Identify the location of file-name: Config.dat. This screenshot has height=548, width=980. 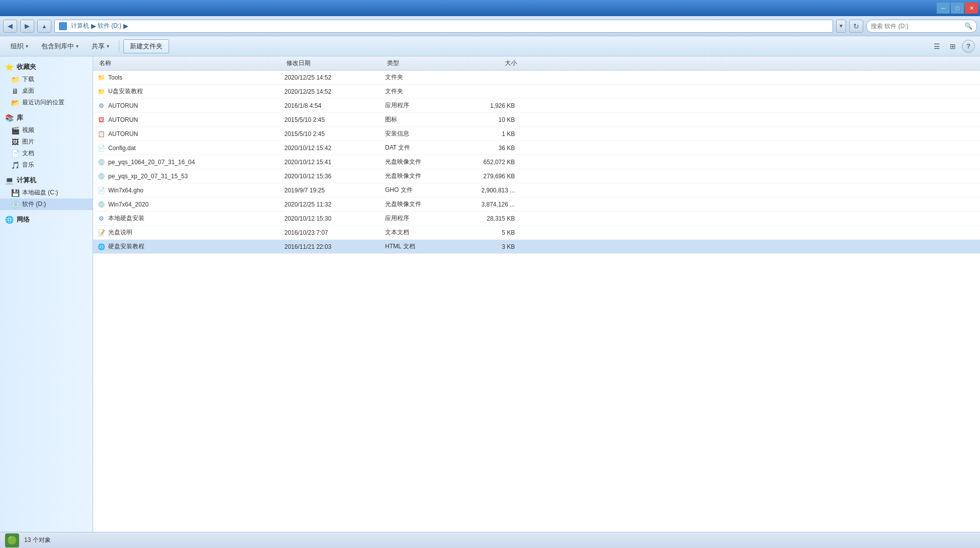
(122, 148).